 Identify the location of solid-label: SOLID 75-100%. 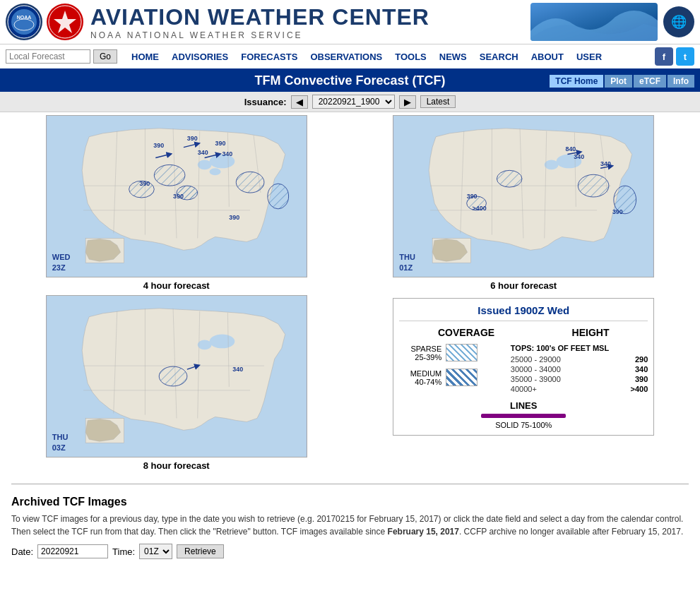
(523, 425).